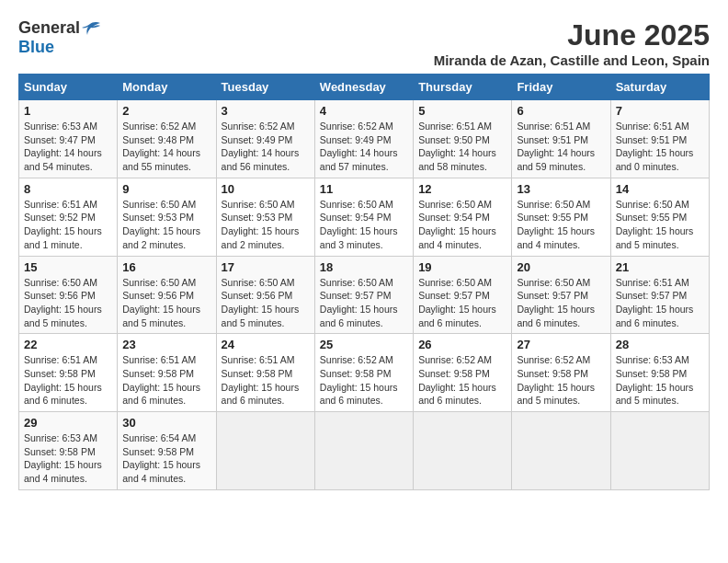 The width and height of the screenshot is (728, 563). I want to click on day-number: 14, so click(660, 190).